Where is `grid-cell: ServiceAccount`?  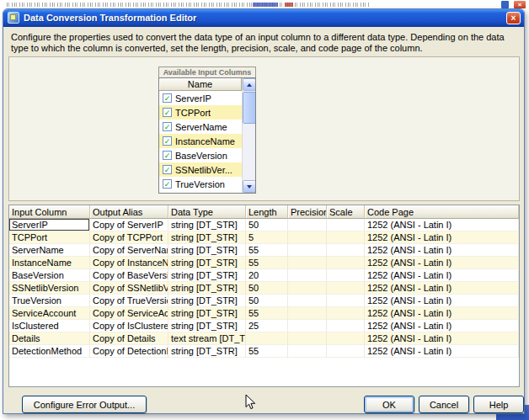 grid-cell: ServiceAccount is located at coordinates (50, 313).